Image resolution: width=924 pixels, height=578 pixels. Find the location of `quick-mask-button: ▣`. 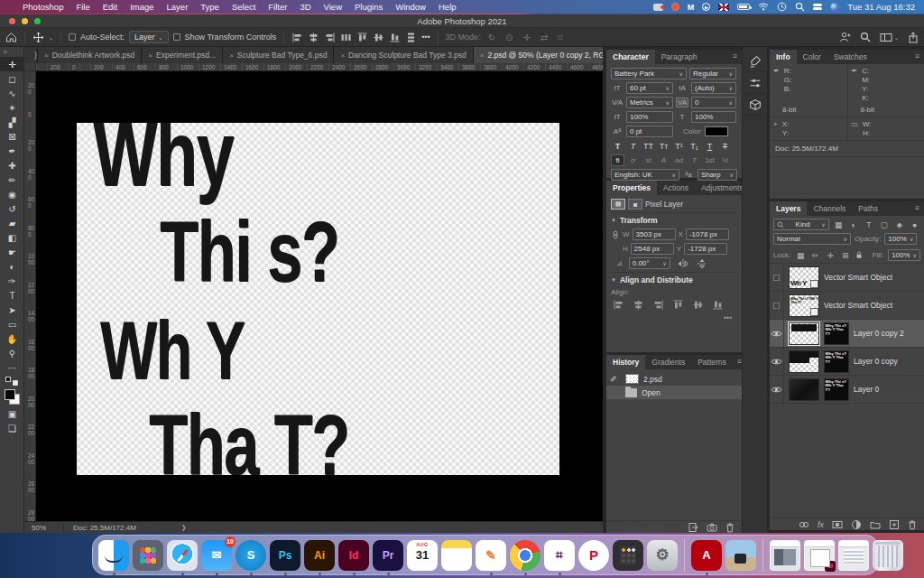

quick-mask-button: ▣ is located at coordinates (13, 414).